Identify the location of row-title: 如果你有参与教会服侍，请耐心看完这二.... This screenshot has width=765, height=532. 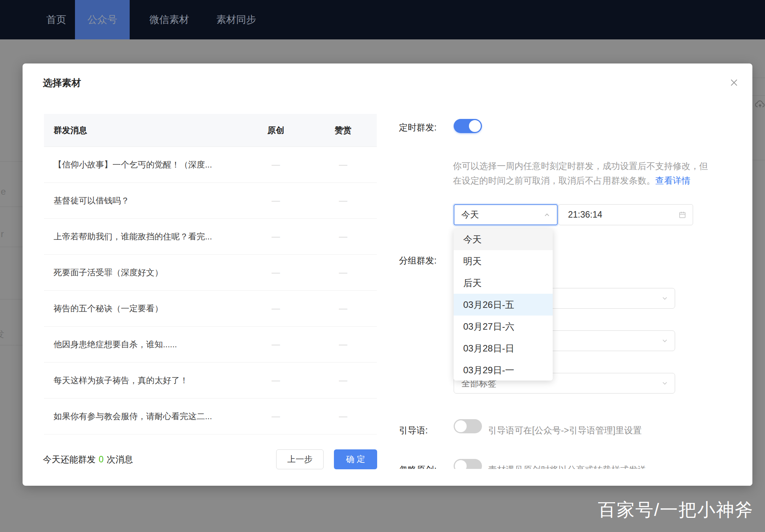
(143, 416).